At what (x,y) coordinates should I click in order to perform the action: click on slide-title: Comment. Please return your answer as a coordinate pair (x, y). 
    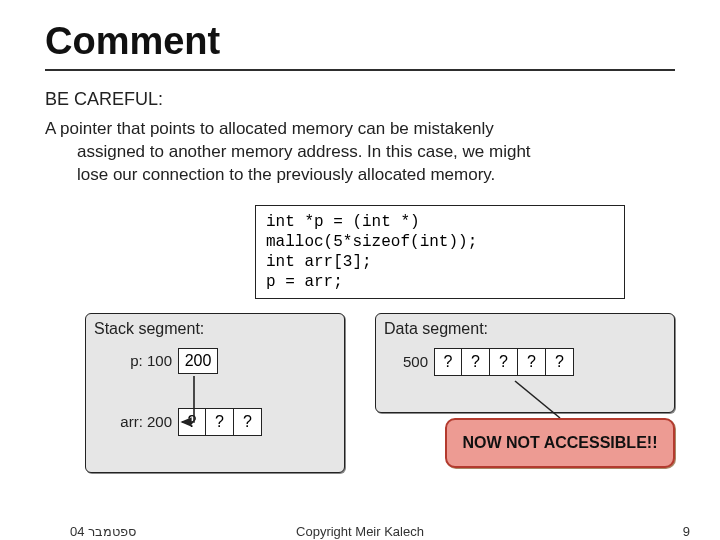
    Looking at the image, I should click on (362, 42).